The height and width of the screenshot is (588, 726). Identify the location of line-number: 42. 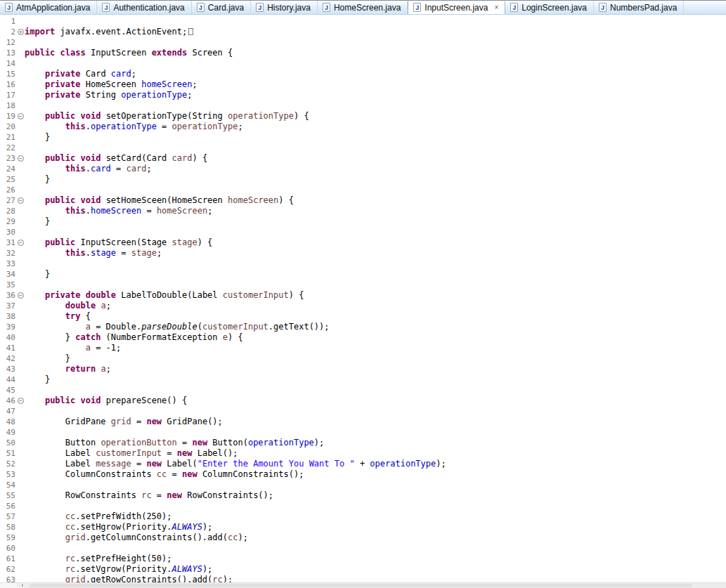
(8, 358).